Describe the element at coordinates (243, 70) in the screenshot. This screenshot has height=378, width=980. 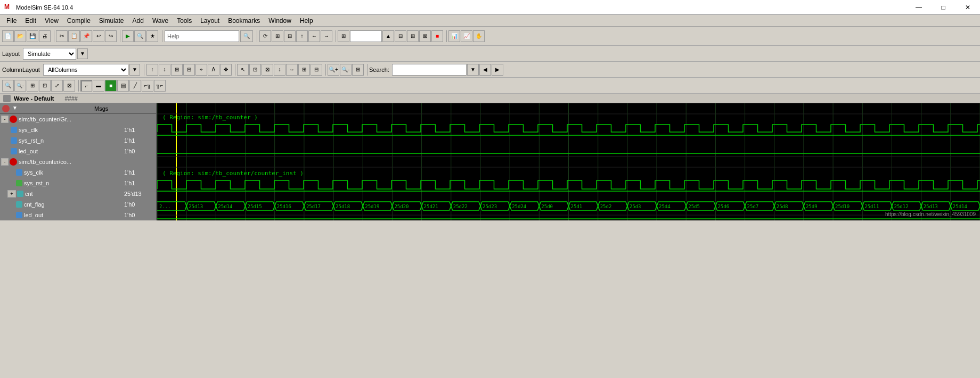
I see `cursor-btn1: ↖` at that location.